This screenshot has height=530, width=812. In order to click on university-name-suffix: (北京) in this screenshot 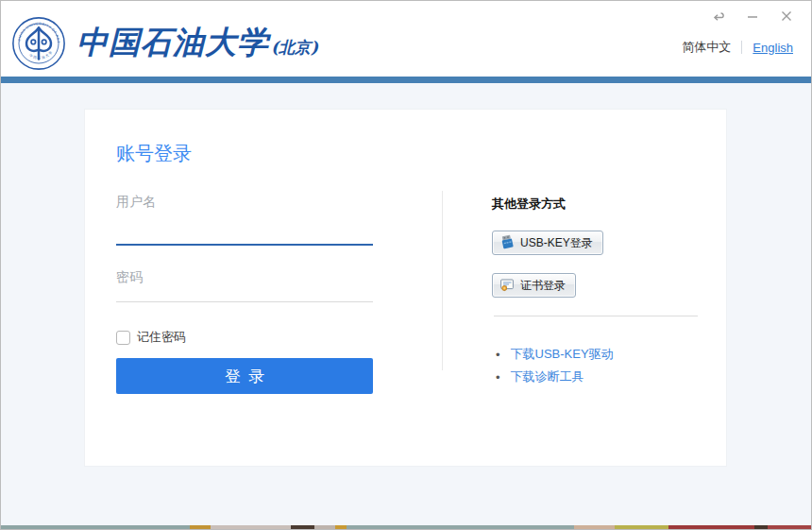, I will do `click(295, 47)`.